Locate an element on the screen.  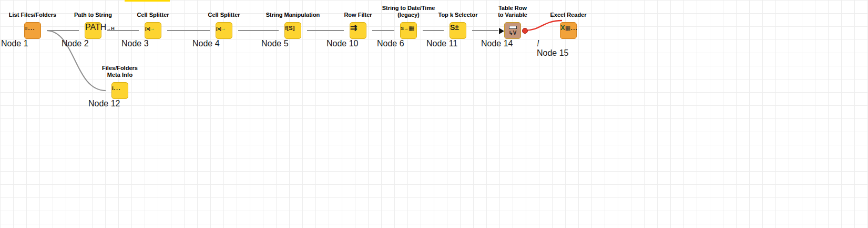
node-title: List Files/Folders is located at coordinates (33, 11).